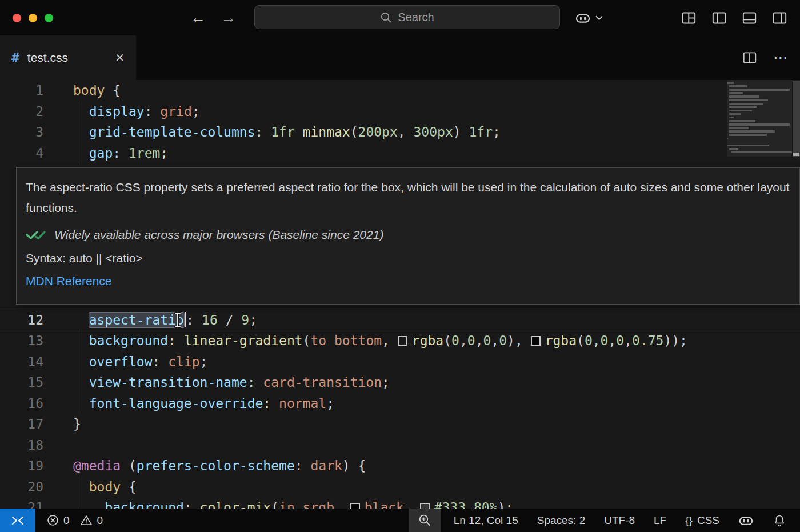 Image resolution: width=800 pixels, height=532 pixels. What do you see at coordinates (408, 258) in the screenshot?
I see `tooltip-syntax: Syntax: auto || <ratio>` at bounding box center [408, 258].